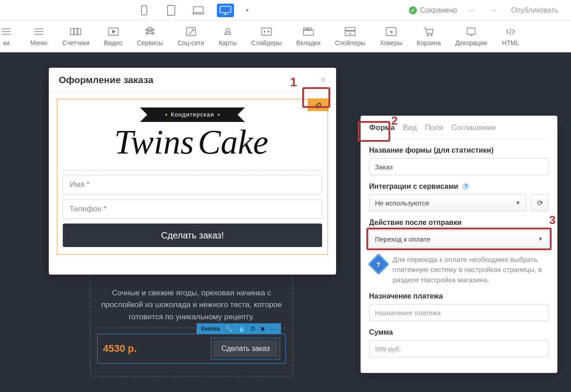 The width and height of the screenshot is (571, 392). Describe the element at coordinates (198, 10) in the screenshot. I see `device-laptop` at that location.